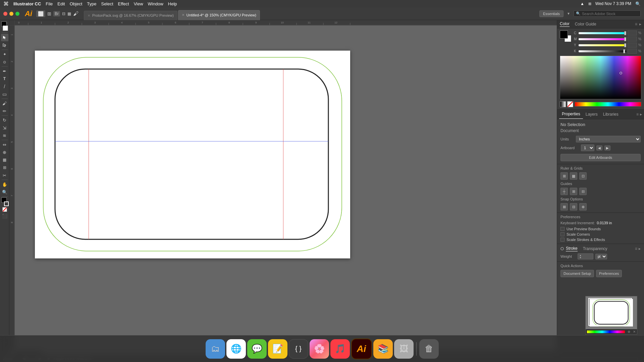  Describe the element at coordinates (5, 175) in the screenshot. I see `slice-tool: ✂` at that location.